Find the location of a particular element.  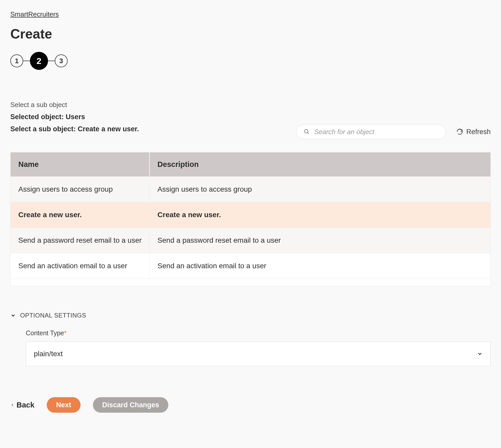

table-row: Assign users to access group Assign user… is located at coordinates (250, 189).